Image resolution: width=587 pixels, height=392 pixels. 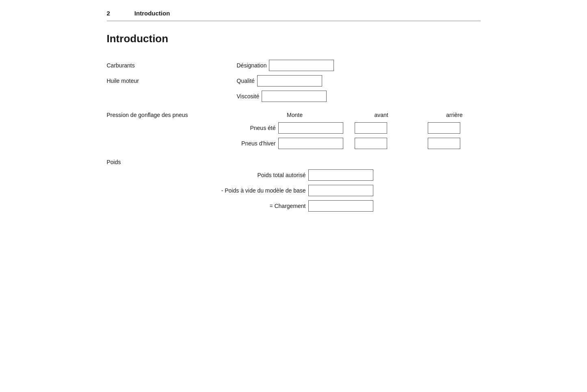 I want to click on huile-qualite-row: Huile moteur Qualité, so click(x=294, y=81).